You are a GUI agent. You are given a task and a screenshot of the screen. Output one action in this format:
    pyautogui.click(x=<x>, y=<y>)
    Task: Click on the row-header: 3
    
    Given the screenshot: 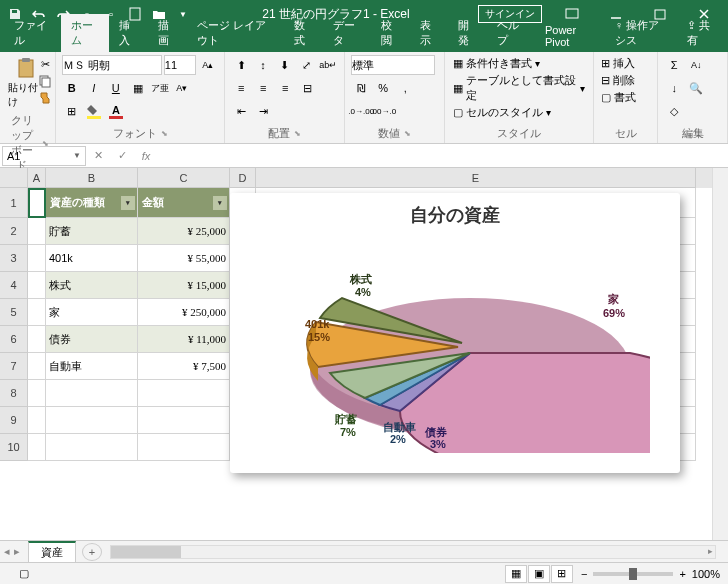 What is the action you would take?
    pyautogui.click(x=14, y=258)
    